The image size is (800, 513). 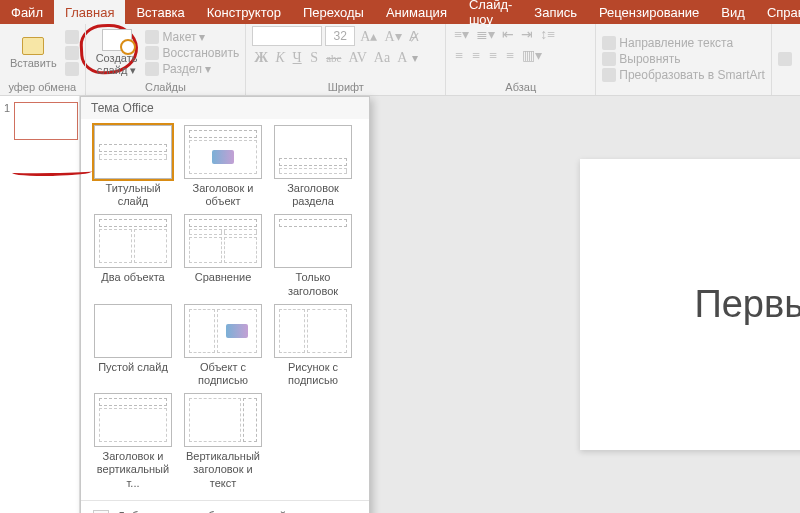 I want to click on numbering-icon: ≣▾, so click(x=486, y=34).